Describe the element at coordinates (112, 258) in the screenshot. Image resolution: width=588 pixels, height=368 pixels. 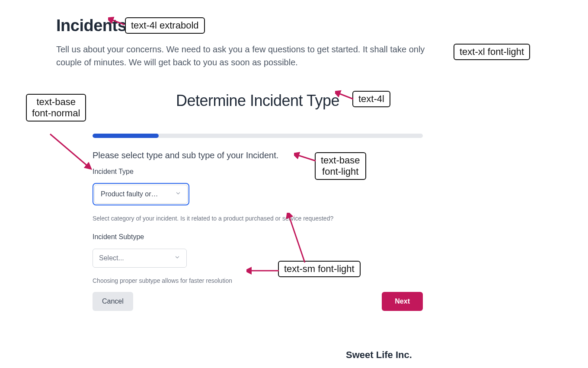
I see `incident-subtype-placeholder: Select...` at that location.